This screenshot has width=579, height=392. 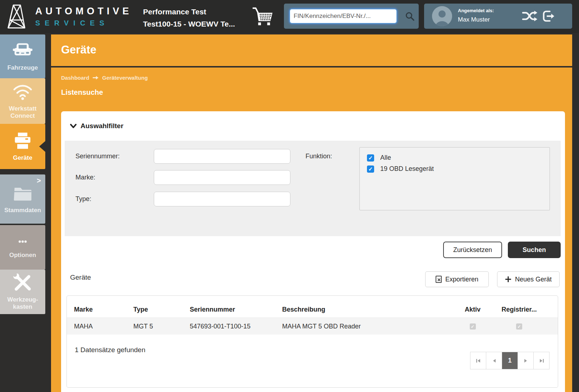 What do you see at coordinates (82, 93) in the screenshot?
I see `section-title: Listensuche` at bounding box center [82, 93].